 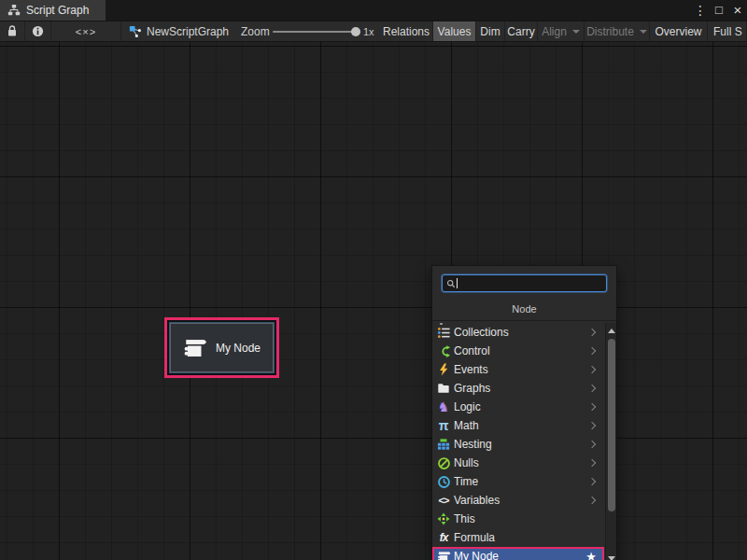 I want to click on angle-brackets-glyph: <>, so click(x=444, y=500).